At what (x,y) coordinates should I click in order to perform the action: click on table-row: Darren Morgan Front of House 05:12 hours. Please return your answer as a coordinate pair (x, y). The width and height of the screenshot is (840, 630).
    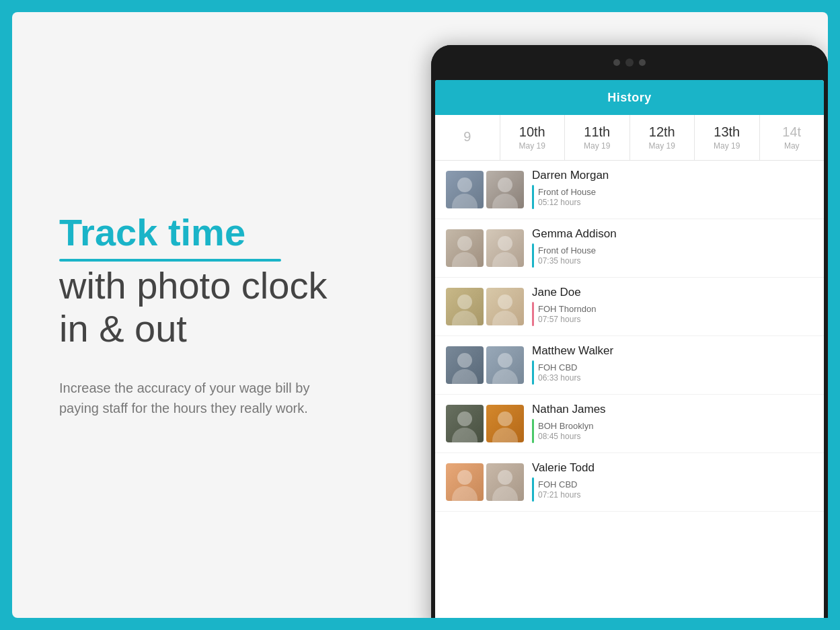
    Looking at the image, I should click on (629, 190).